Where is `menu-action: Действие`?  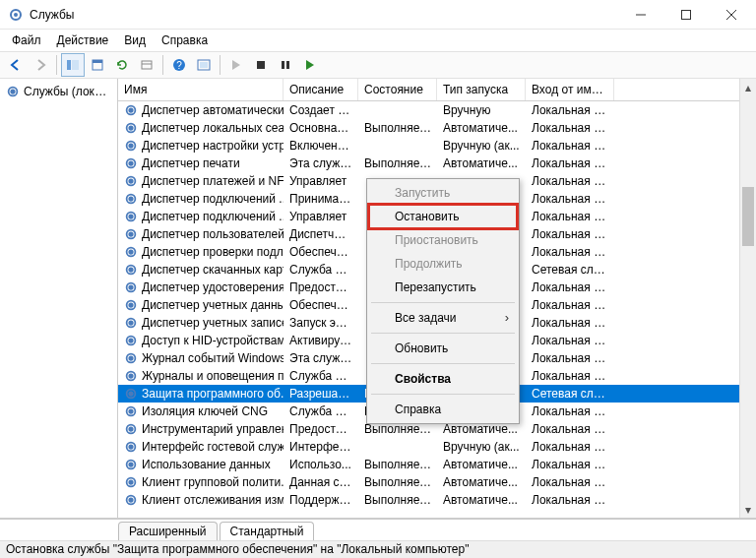
menu-action: Действие is located at coordinates (83, 40).